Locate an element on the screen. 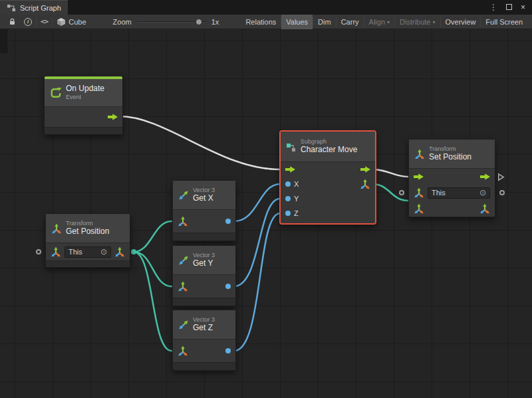 The image size is (532, 398). toolbar-button-distribute: Distribute ▾ is located at coordinates (418, 22).